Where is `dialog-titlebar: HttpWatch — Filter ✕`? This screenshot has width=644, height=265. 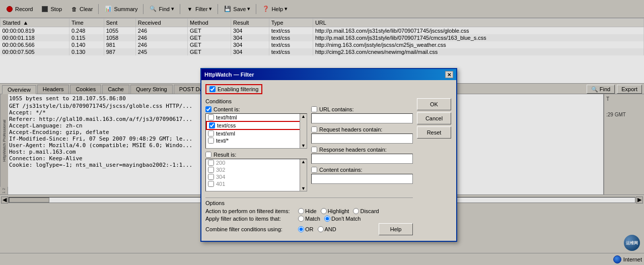 dialog-titlebar: HttpWatch — Filter ✕ is located at coordinates (329, 75).